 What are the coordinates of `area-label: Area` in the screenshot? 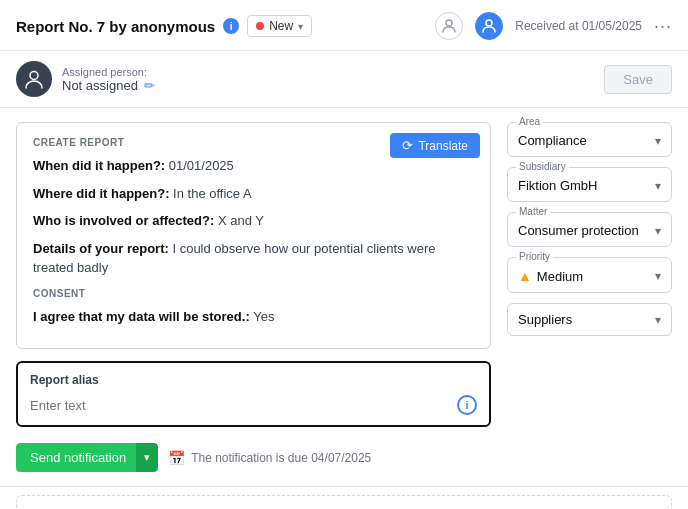 It's located at (530, 122).